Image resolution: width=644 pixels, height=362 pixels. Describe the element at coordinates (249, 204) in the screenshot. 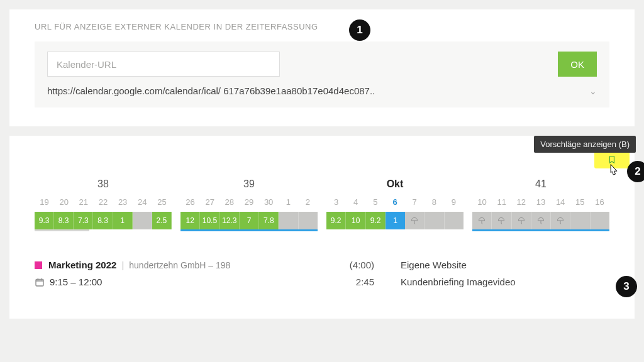

I see `week-39: 392627282930121210.512.377.8` at that location.